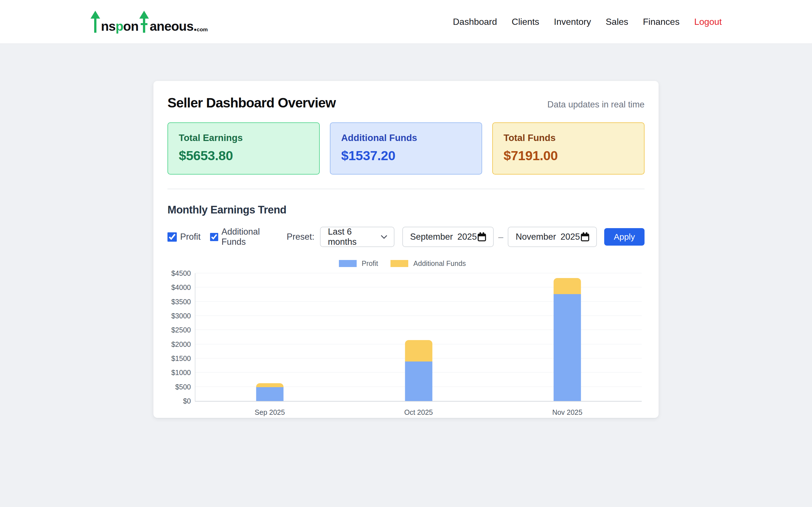  What do you see at coordinates (300, 237) in the screenshot?
I see `preset-label: Preset:` at bounding box center [300, 237].